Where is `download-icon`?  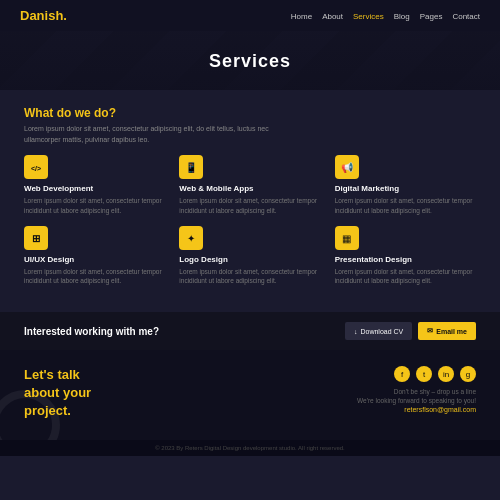 download-icon is located at coordinates (356, 332).